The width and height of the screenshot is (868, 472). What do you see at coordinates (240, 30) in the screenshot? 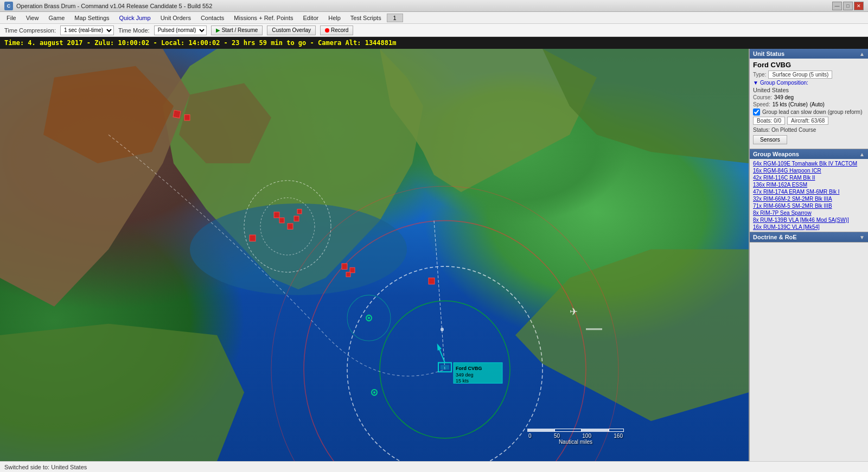
I see `start-resume-label: Start / Resume` at bounding box center [240, 30].